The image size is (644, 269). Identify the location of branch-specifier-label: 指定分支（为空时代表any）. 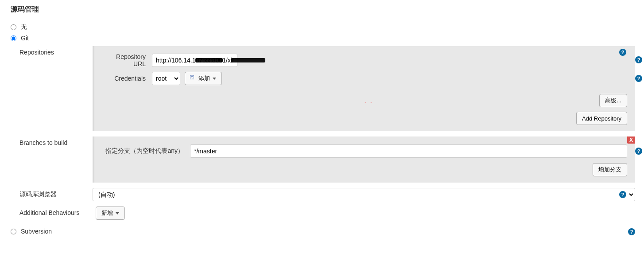
(146, 151).